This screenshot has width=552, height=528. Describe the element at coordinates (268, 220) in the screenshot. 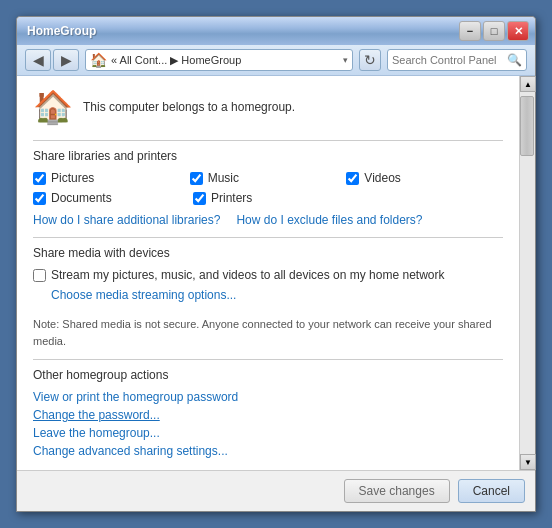

I see `share-help-links: How do I share additional libraries? How…` at that location.